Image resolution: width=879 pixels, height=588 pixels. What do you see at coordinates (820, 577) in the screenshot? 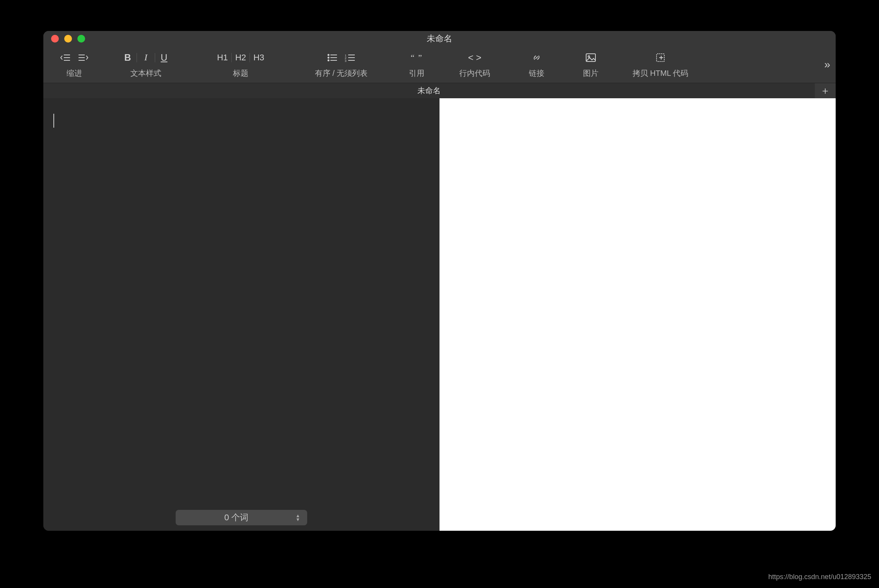
I see `watermark-text: https://blog.csdn.net/u012893325` at bounding box center [820, 577].